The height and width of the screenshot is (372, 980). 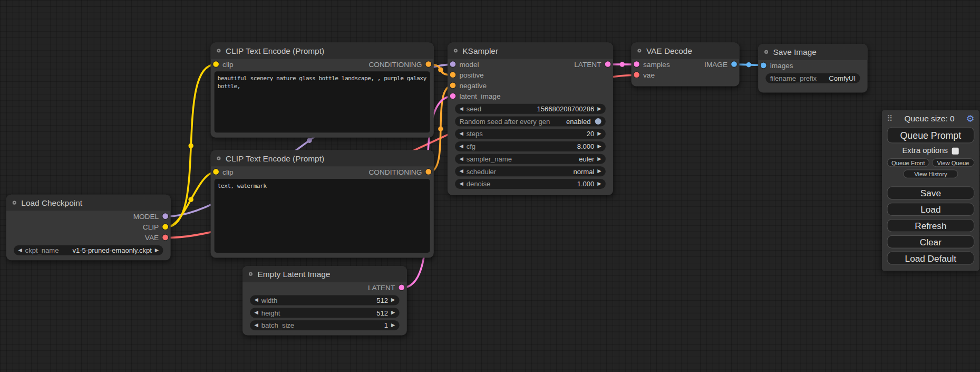 What do you see at coordinates (166, 227) in the screenshot?
I see `clip-output-dot` at bounding box center [166, 227].